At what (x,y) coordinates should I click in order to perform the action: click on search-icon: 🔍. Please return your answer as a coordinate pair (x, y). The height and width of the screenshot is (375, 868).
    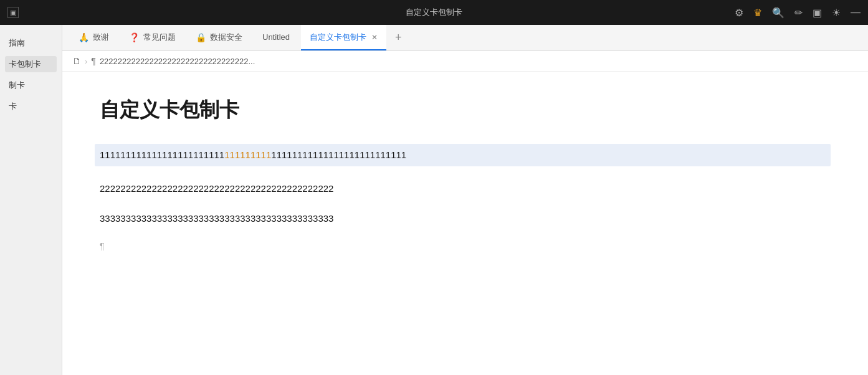
    Looking at the image, I should click on (778, 12).